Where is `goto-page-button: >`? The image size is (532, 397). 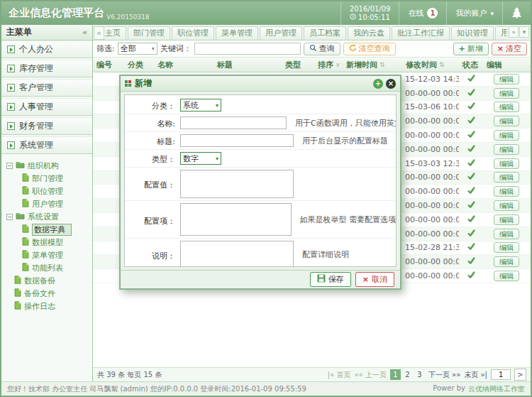
goto-page-button: > is located at coordinates (521, 375).